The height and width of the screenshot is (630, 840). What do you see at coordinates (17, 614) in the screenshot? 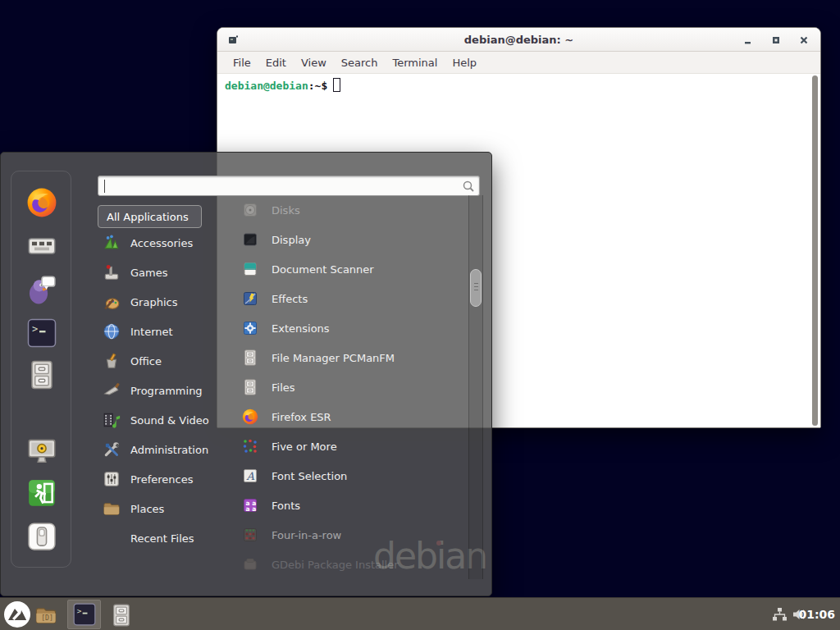
I see `menu-button` at bounding box center [17, 614].